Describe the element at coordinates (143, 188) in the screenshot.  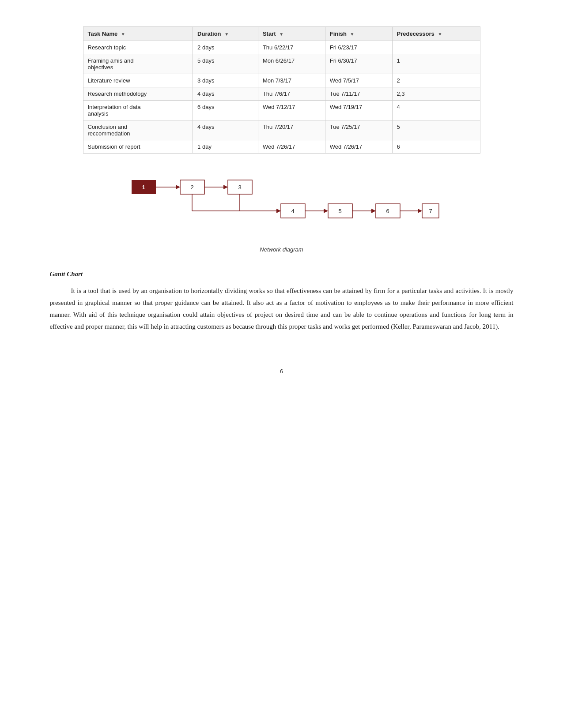
I see `node1-label: 1` at that location.